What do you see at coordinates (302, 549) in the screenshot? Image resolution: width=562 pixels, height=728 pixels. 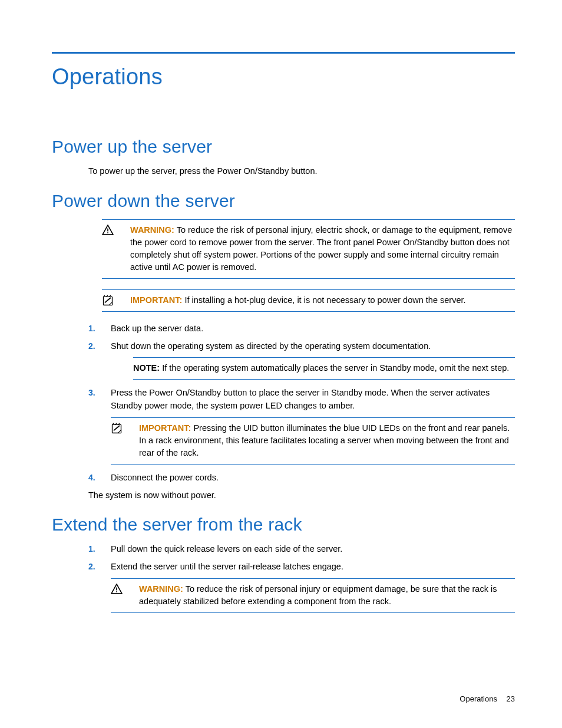 I see `list-item: 1. Pull down the quick release levers on…` at bounding box center [302, 549].